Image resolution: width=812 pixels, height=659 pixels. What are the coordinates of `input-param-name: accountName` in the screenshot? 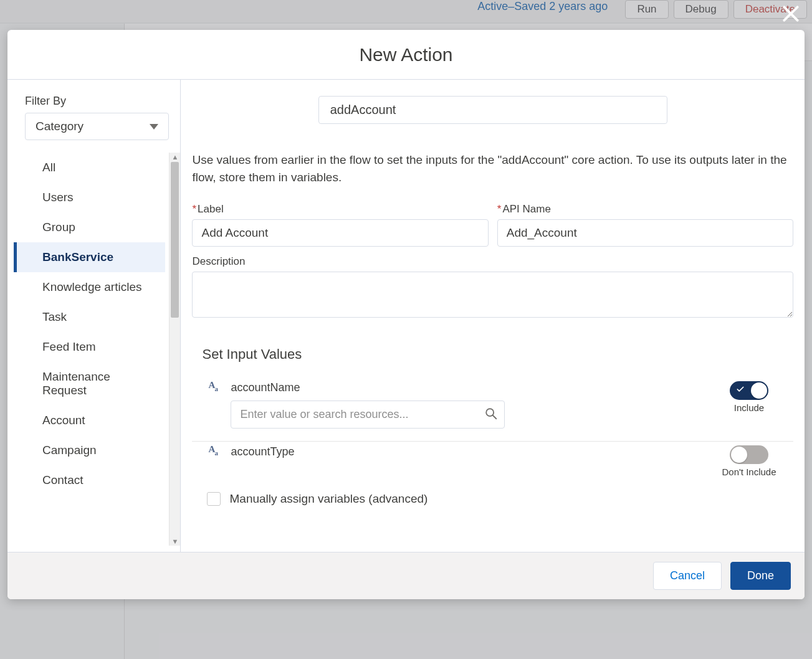 It's located at (467, 387).